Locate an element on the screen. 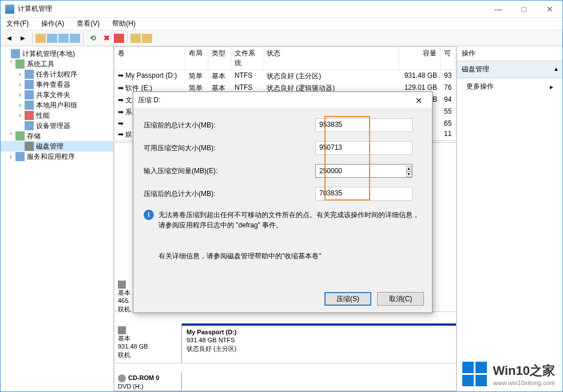  col-fs: 文件系统 is located at coordinates (247, 58).